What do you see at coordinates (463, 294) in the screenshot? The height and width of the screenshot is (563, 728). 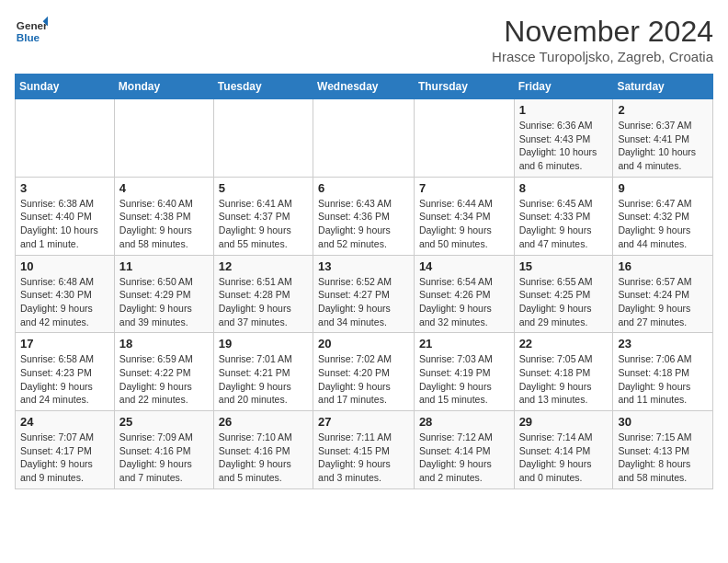 I see `calendar-cell: 14Sunrise: 6:54 AM Sunset: 4:26 PM Dayli…` at bounding box center [463, 294].